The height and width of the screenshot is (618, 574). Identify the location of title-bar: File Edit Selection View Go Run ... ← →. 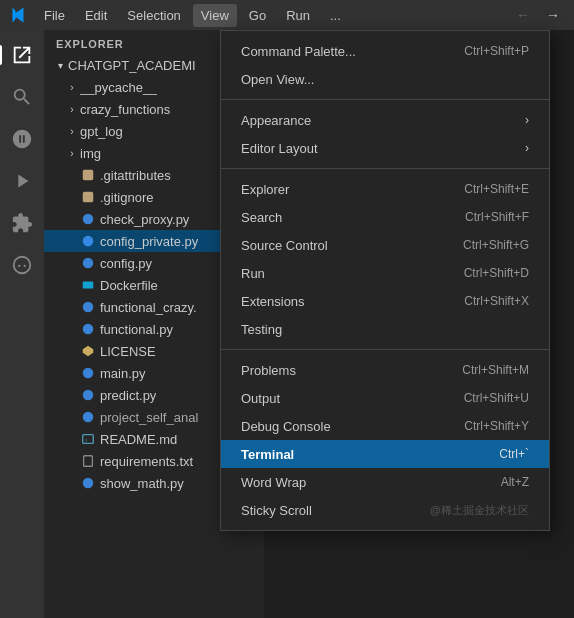
(287, 15).